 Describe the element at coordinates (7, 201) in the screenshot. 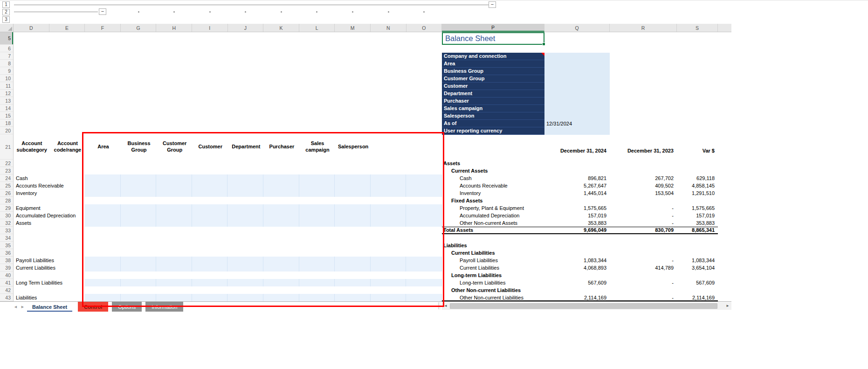

I see `row-header: 28` at that location.